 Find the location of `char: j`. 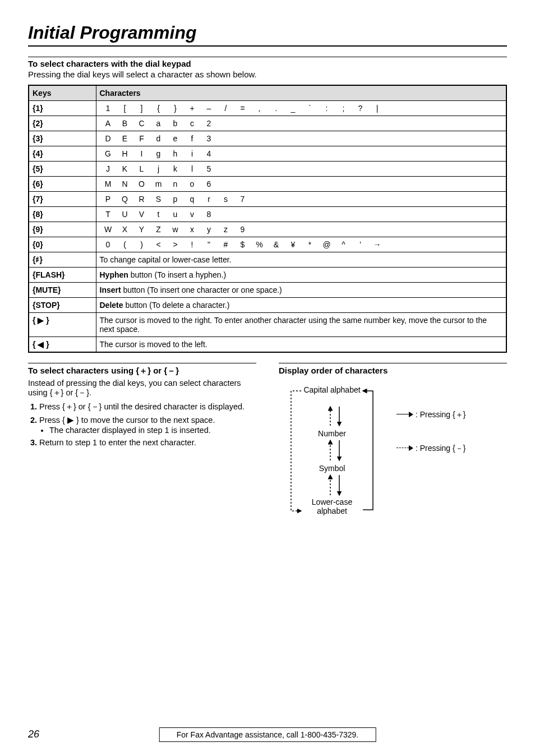

char: j is located at coordinates (159, 169).